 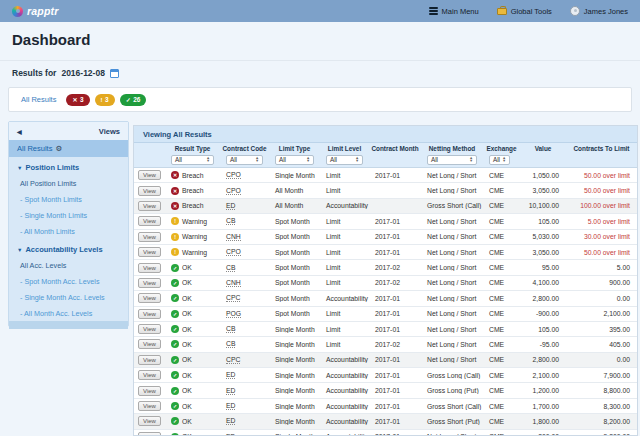 What do you see at coordinates (114, 74) in the screenshot?
I see `calendar-icon` at bounding box center [114, 74].